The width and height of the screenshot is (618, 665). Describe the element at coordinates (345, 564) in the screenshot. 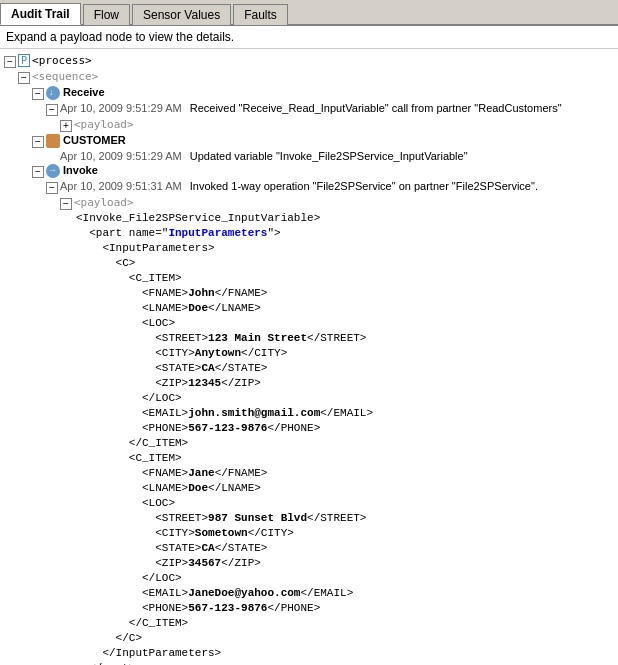

I see `xml-line-24: <ZIP>34567</ZIP>` at that location.